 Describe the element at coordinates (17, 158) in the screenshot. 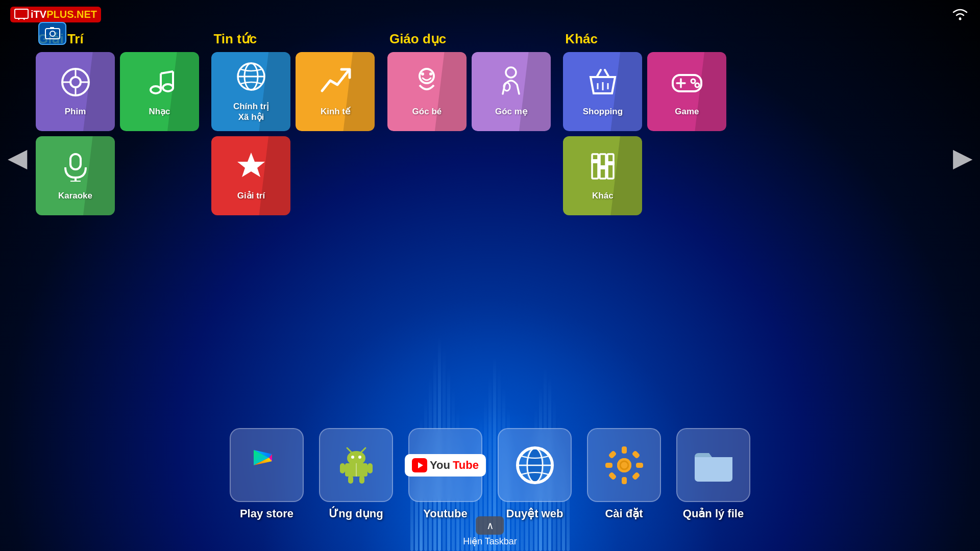

I see `nav-arrow-left: ◀` at that location.